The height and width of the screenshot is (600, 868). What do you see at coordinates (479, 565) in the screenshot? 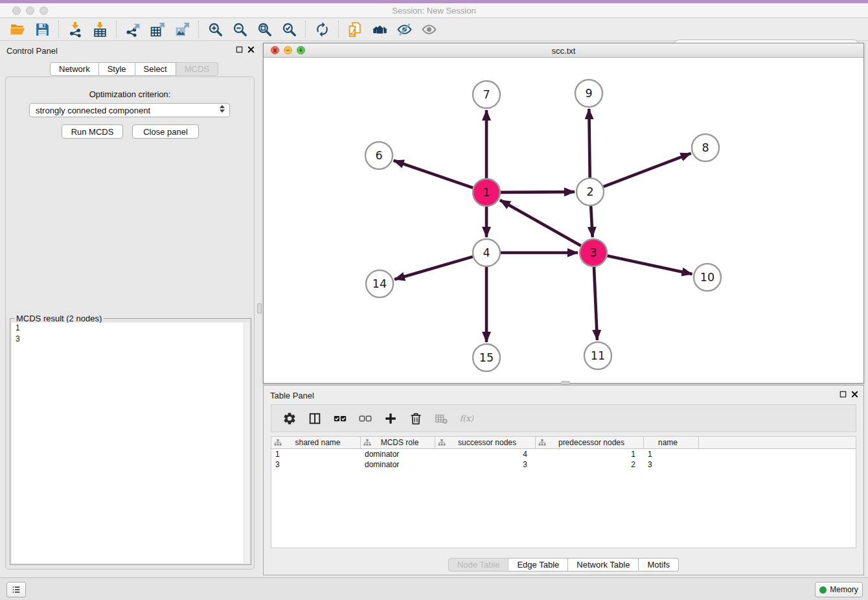
I see `tab-node-table: Node Table` at bounding box center [479, 565].